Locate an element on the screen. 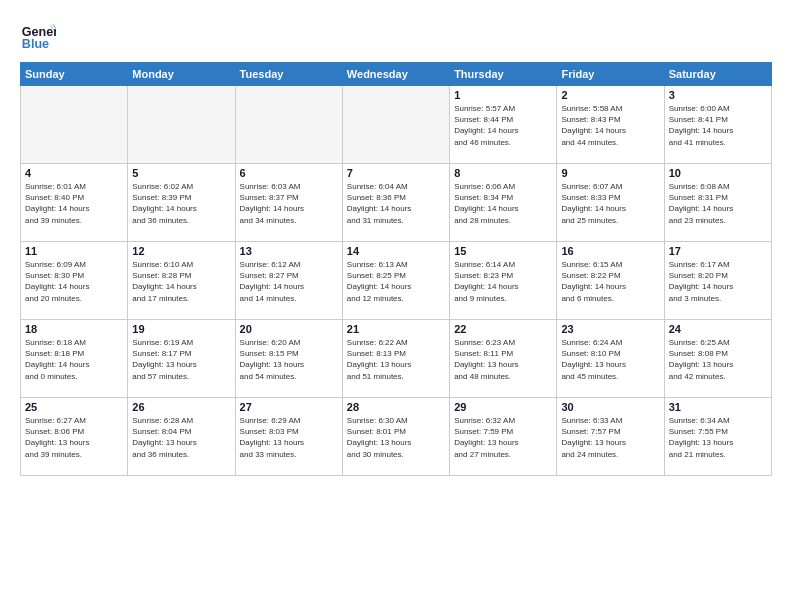 The width and height of the screenshot is (792, 612). day-info: Sunrise: 6:18 AM Sunset: 8:18 PM Dayligh… is located at coordinates (74, 360).